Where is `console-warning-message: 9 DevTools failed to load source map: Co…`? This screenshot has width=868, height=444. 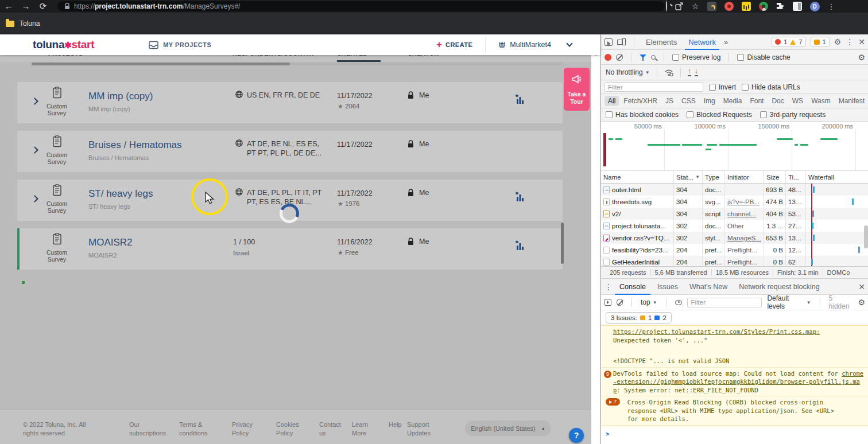
console-warning-message: 9 DevTools failed to load source map: Co… is located at coordinates (735, 382).